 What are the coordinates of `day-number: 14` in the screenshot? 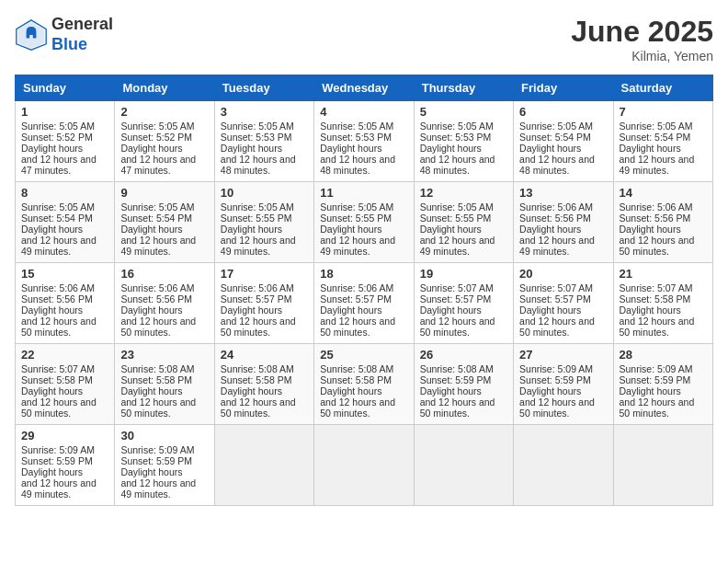 It's located at (664, 193).